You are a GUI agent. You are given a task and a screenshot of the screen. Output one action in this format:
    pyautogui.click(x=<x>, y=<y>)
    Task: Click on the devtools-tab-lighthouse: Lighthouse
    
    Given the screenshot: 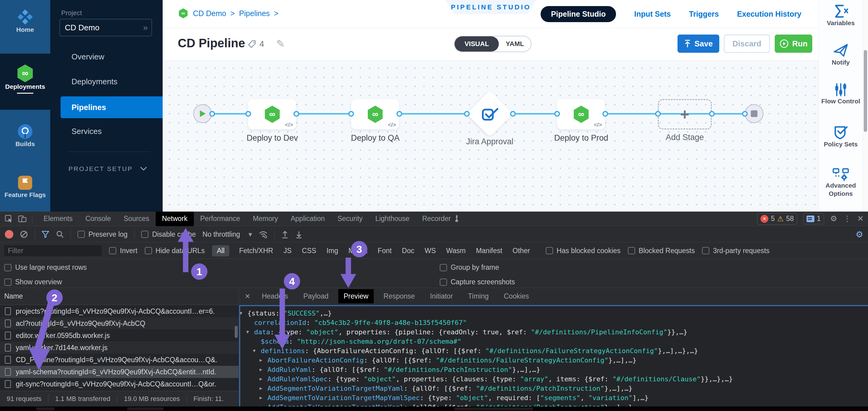 What is the action you would take?
    pyautogui.click(x=392, y=219)
    